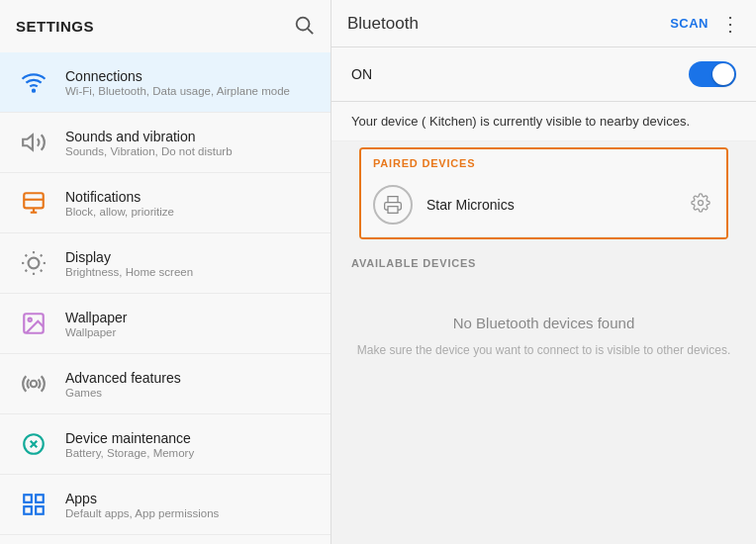 This screenshot has width=756, height=544. What do you see at coordinates (544, 194) in the screenshot?
I see `paired-devices-section: PAIRED DEVICES Star Micronics` at bounding box center [544, 194].